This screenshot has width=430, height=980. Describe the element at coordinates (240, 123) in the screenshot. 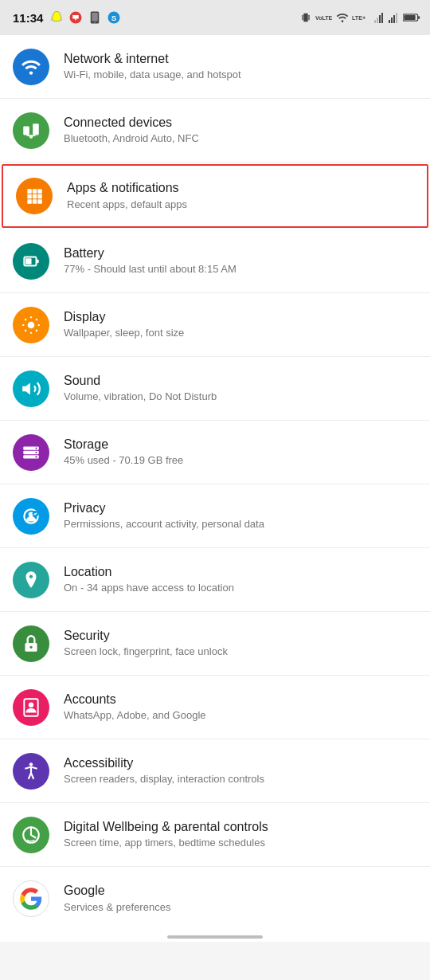

I see `connected-title: Connected devices` at that location.